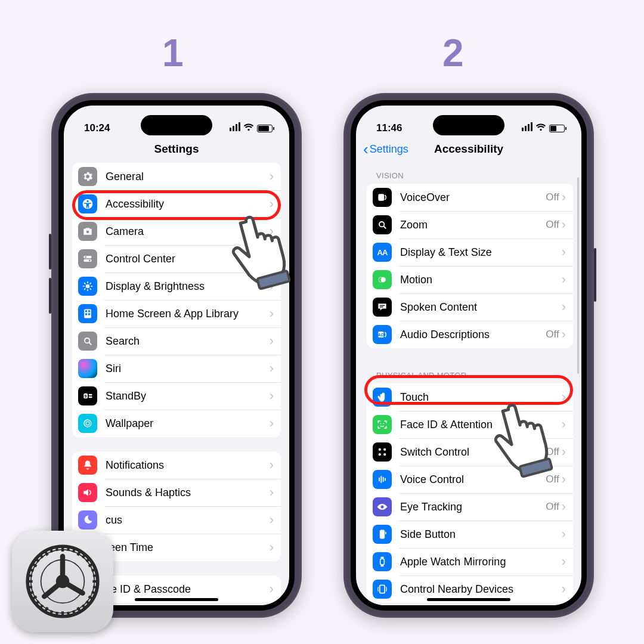 The width and height of the screenshot is (644, 644). Describe the element at coordinates (177, 396) in the screenshot. I see `row-standby: 9 StandBy ›` at that location.